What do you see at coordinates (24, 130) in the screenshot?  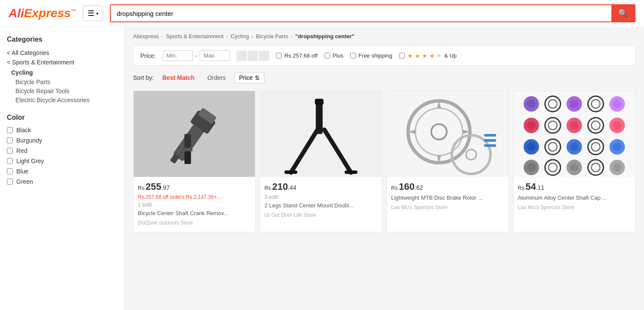 I see `color-black-label: Black` at bounding box center [24, 130].